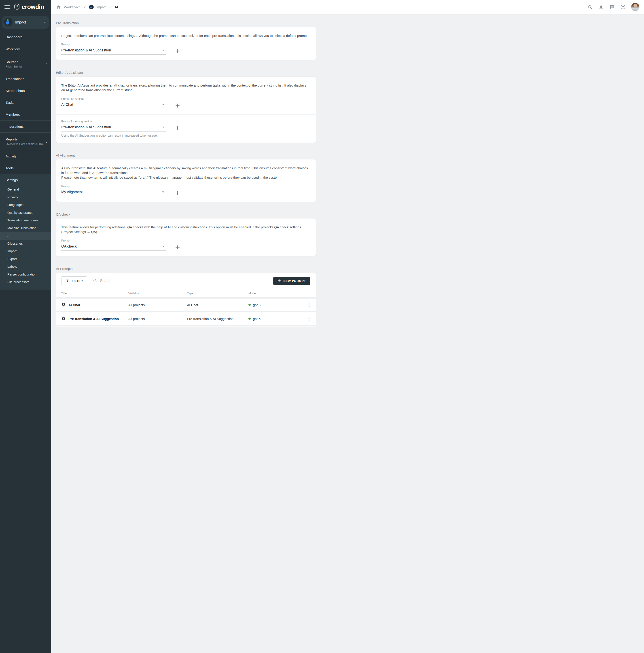 The image size is (644, 653). What do you see at coordinates (95, 281) in the screenshot?
I see `search-icon` at bounding box center [95, 281].